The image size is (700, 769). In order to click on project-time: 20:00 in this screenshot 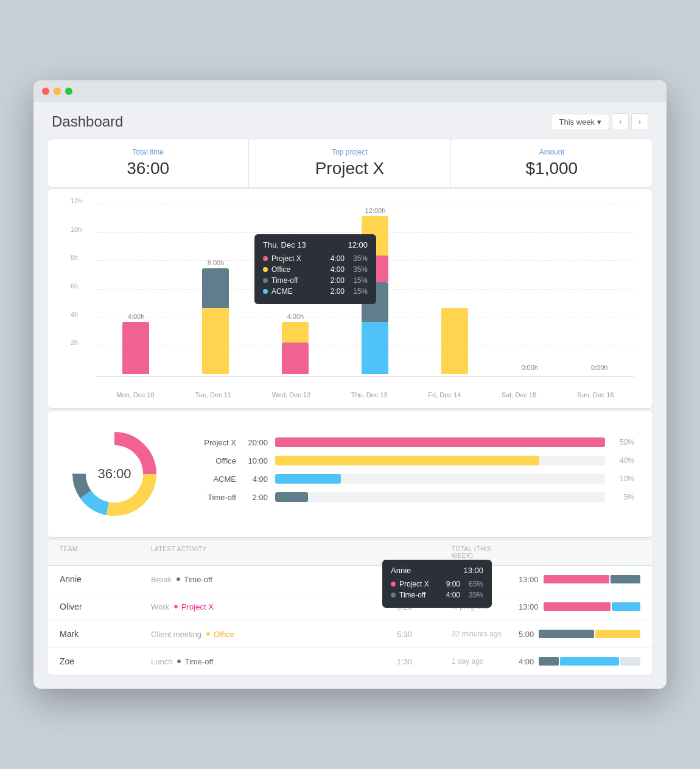, I will do `click(256, 443)`.